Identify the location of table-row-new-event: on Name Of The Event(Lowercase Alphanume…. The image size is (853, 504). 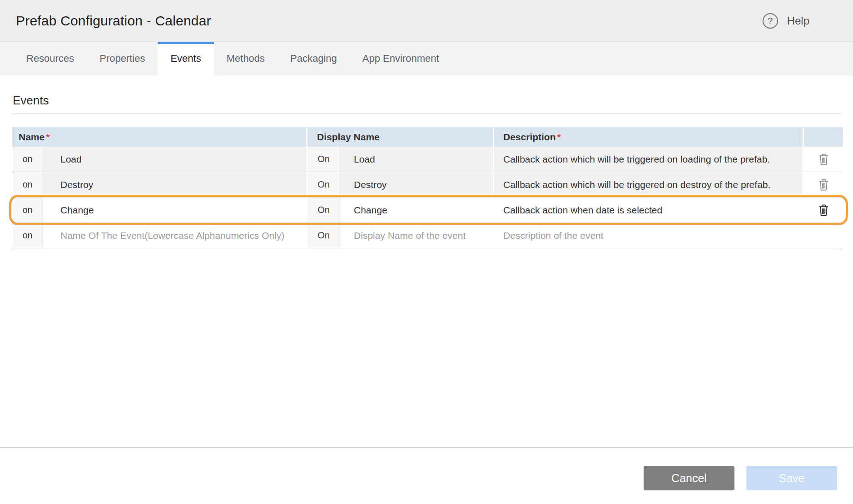
(427, 236).